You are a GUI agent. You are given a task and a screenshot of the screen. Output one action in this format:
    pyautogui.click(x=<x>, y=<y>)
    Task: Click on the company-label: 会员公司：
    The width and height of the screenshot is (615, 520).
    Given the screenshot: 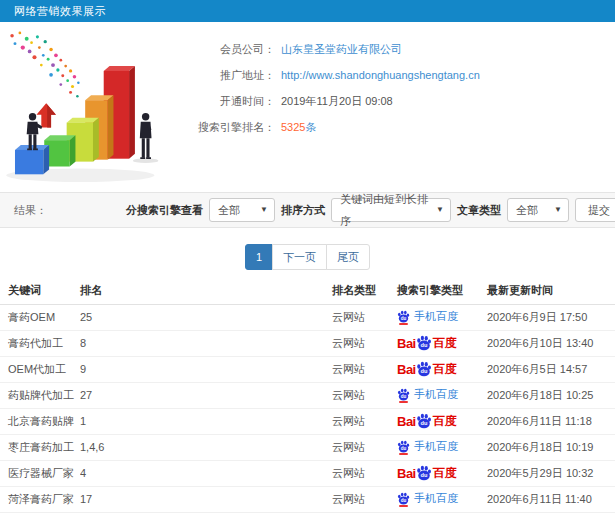 What is the action you would take?
    pyautogui.click(x=232, y=49)
    